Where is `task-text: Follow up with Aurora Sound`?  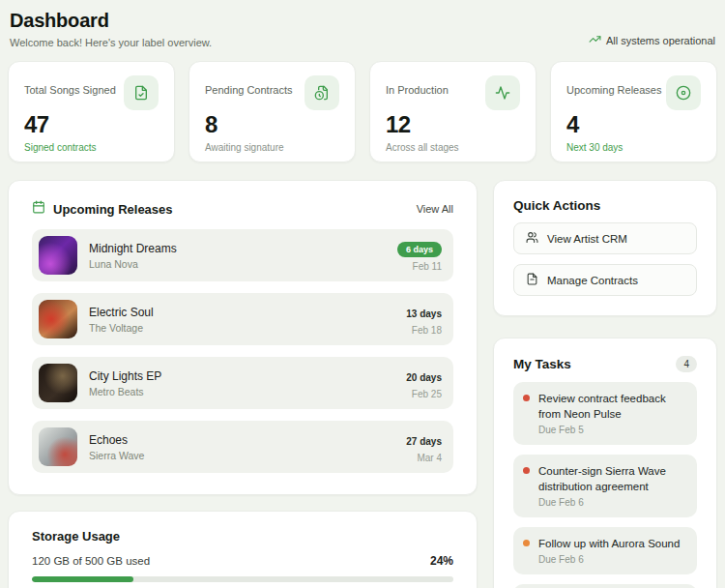
task-text: Follow up with Aurora Sound is located at coordinates (609, 544).